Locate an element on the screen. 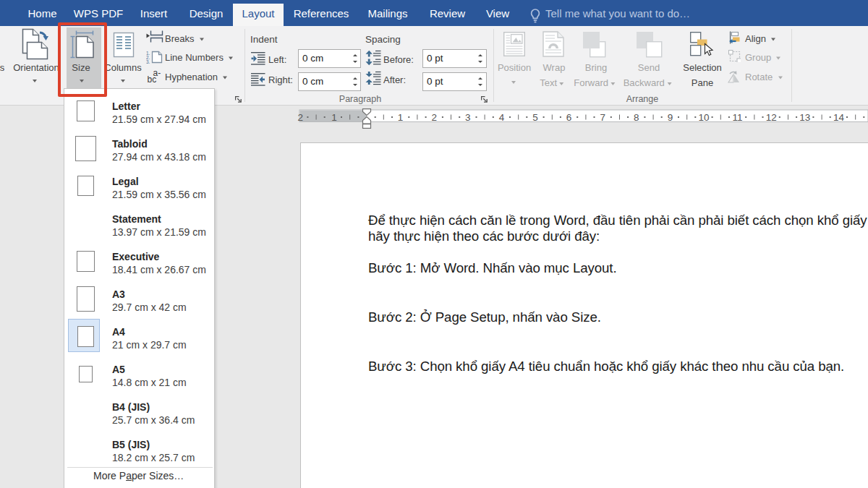 Image resolution: width=868 pixels, height=488 pixels. svg-text: 8 is located at coordinates (637, 117).